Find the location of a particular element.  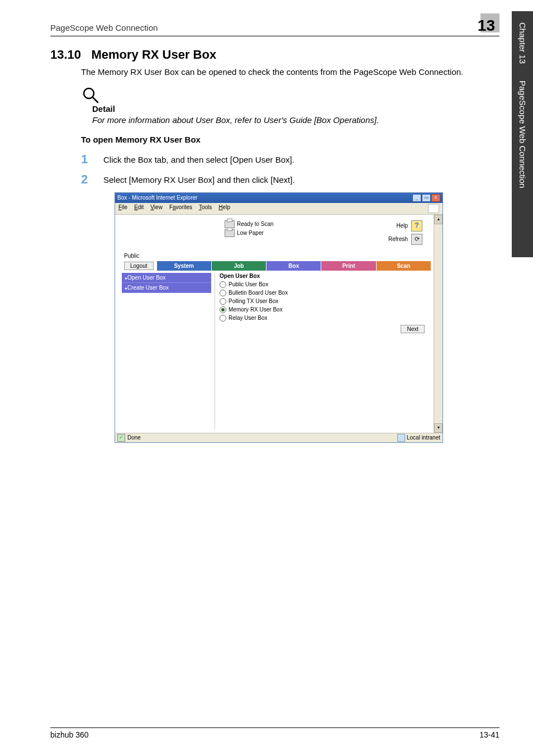

menu-view: View is located at coordinates (156, 209).